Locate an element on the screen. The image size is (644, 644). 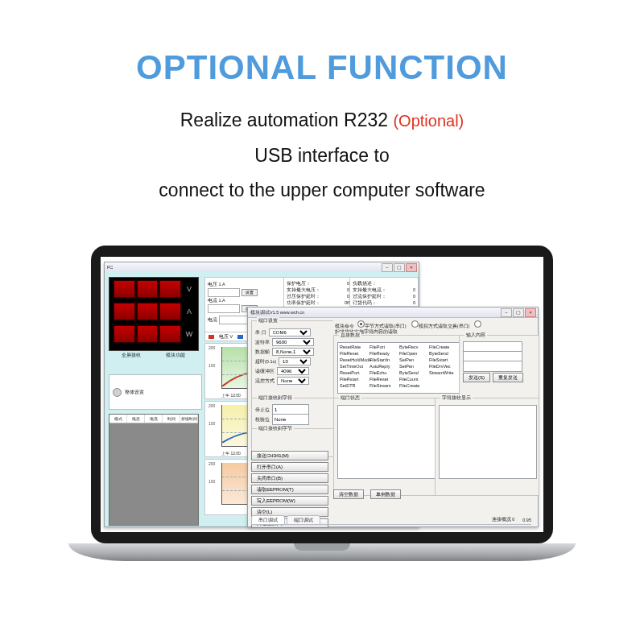
single-btn: 单例数据 is located at coordinates (386, 494).